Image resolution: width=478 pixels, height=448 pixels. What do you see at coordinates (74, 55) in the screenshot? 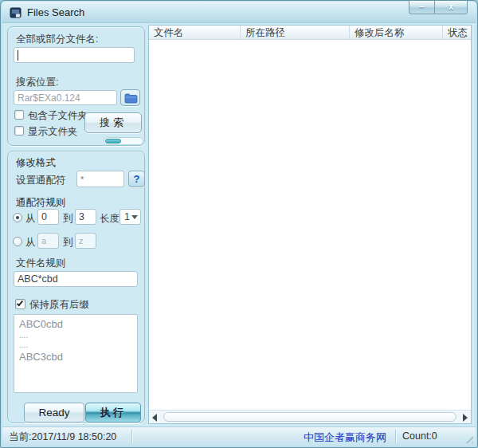
I see `filename-input` at bounding box center [74, 55].